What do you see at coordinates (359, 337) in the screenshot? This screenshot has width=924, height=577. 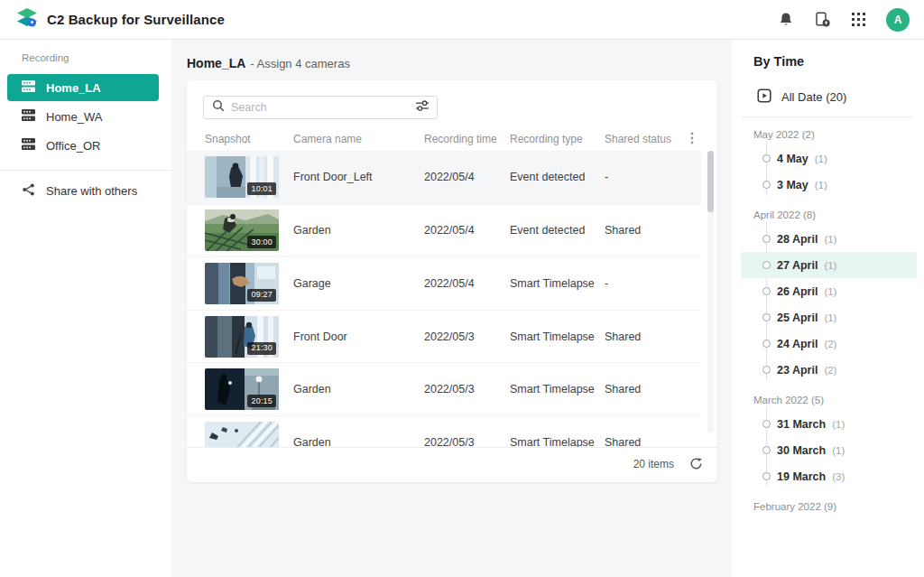 I see `camera-name-cell: Front Door` at bounding box center [359, 337].